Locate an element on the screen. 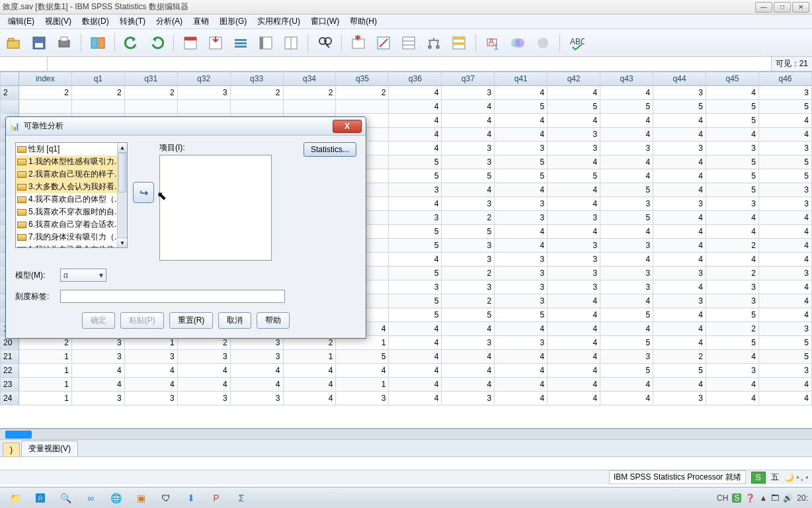  select-cases-icon is located at coordinates (459, 43).